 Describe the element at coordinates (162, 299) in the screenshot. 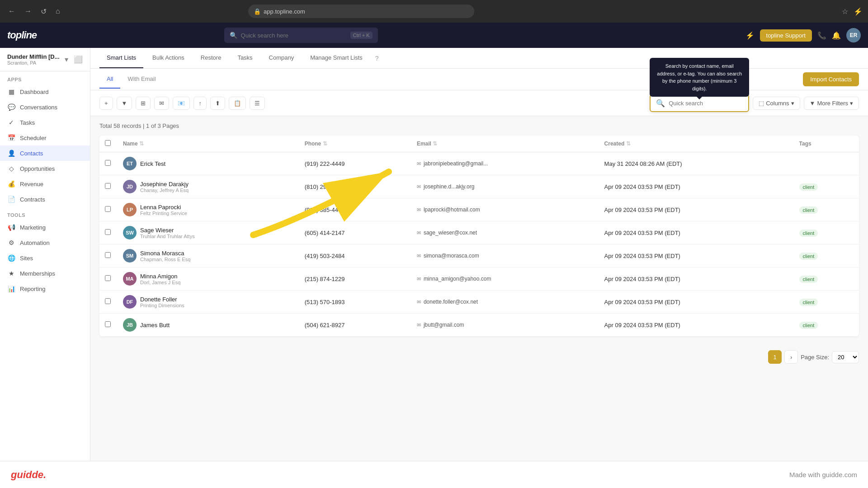

I see `contact-name-6: Donette Foller` at that location.